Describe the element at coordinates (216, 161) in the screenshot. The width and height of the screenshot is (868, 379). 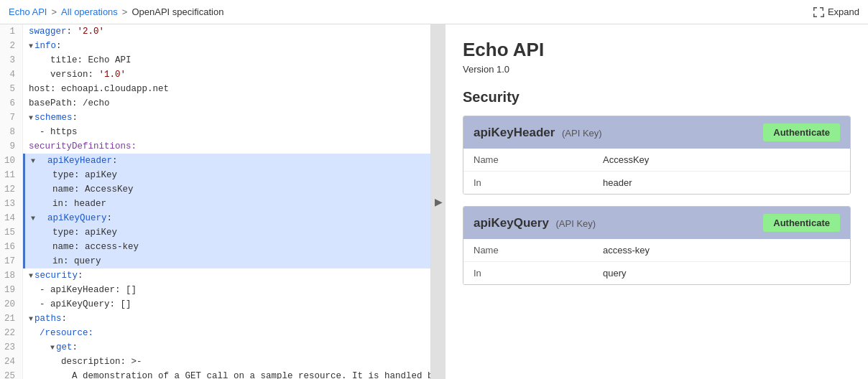
I see `code-line: 10 ▼ apiKeyHeader:` at that location.